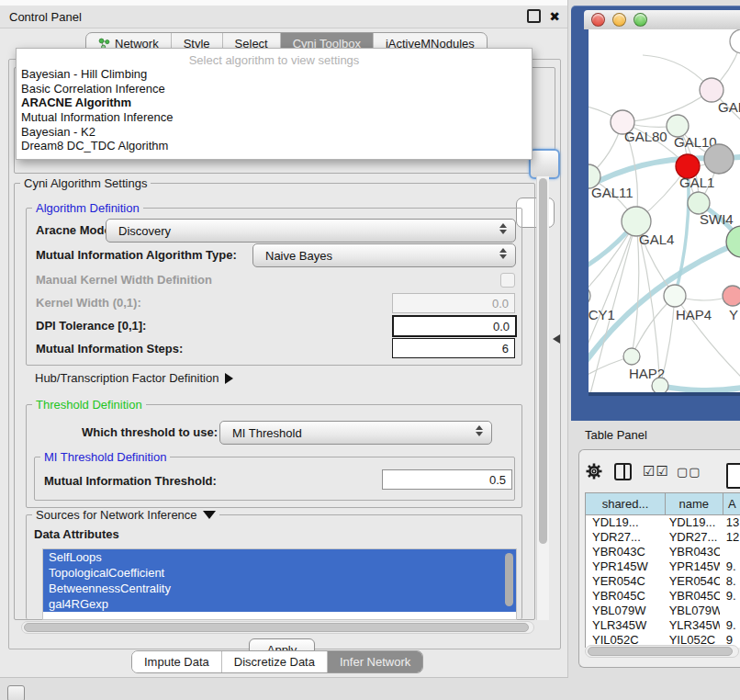 The height and width of the screenshot is (700, 740). I want to click on mi-steps-field: 6, so click(454, 348).